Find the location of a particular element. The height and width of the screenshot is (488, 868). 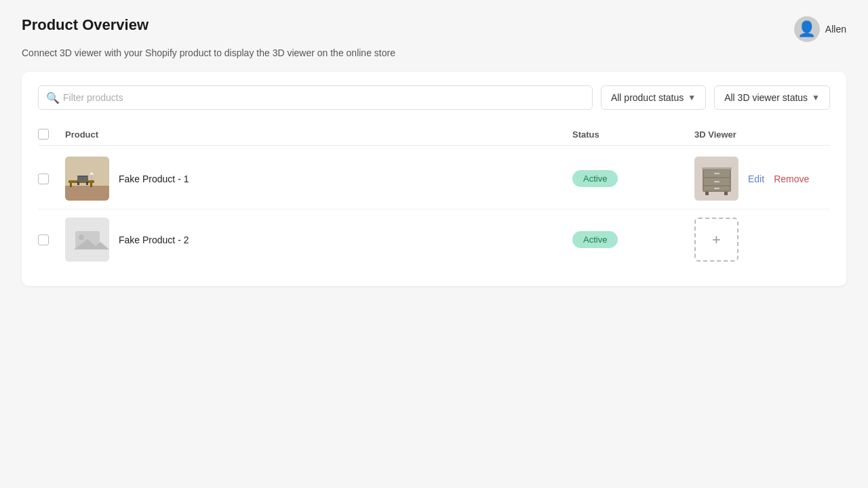

page-subtitle: Connect 3D viewer with your Shopify prod… is located at coordinates (434, 53).